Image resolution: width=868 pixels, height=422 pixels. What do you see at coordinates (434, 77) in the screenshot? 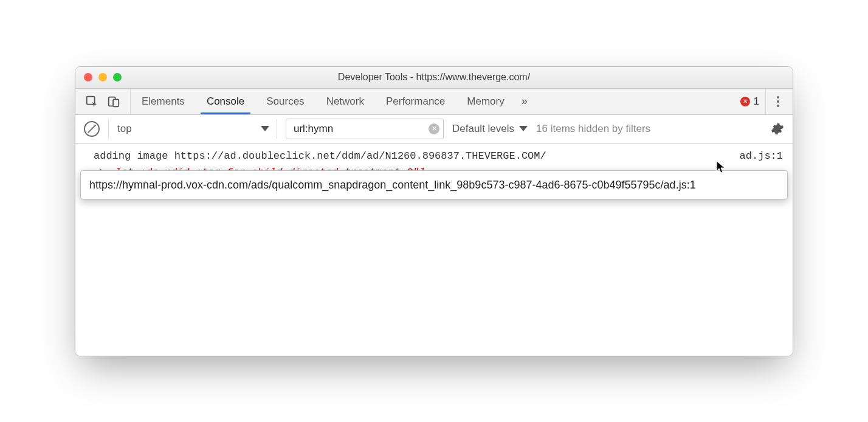
I see `window-title: Developer Tools - https://www.theverge.c…` at bounding box center [434, 77].